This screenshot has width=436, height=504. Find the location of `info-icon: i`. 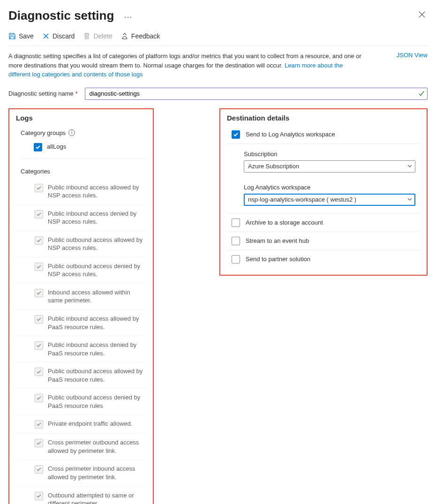

info-icon: i is located at coordinates (72, 133).